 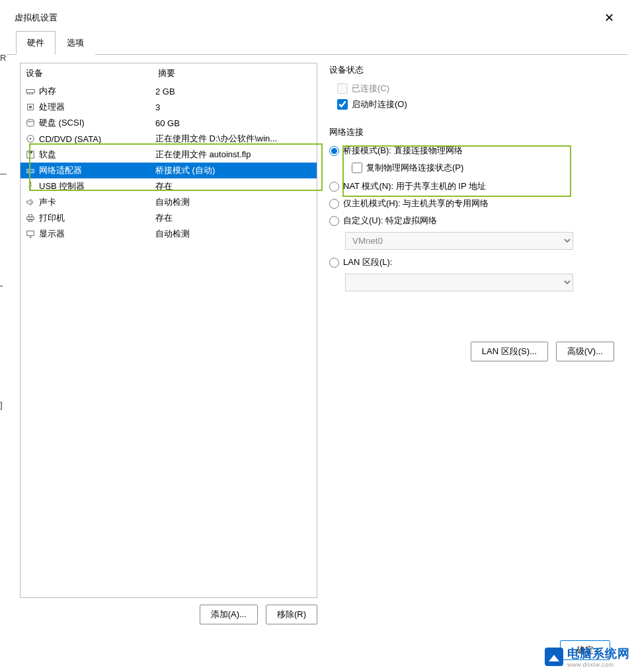 I want to click on device-name: 内存, so click(x=97, y=91).